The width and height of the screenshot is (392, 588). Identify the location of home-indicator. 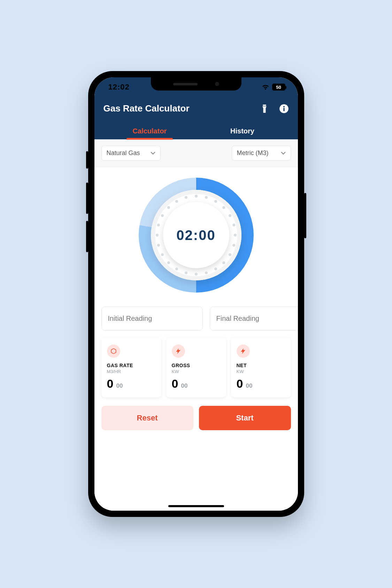
(196, 506).